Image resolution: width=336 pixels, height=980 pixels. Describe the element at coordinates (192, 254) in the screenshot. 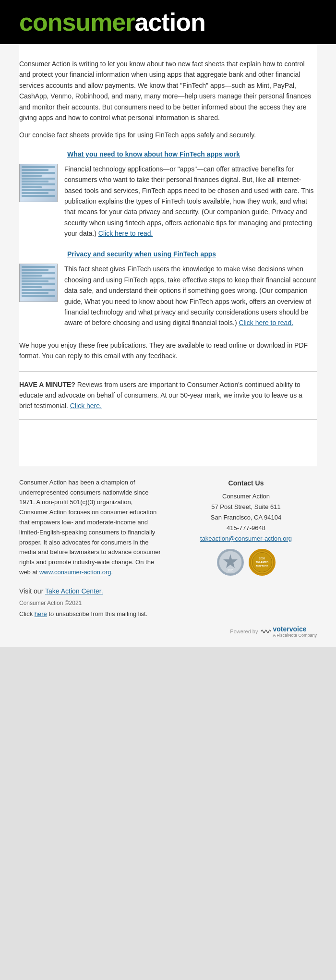

I see `factsheet2-title-link: Privacy and security when using FinTech …` at that location.